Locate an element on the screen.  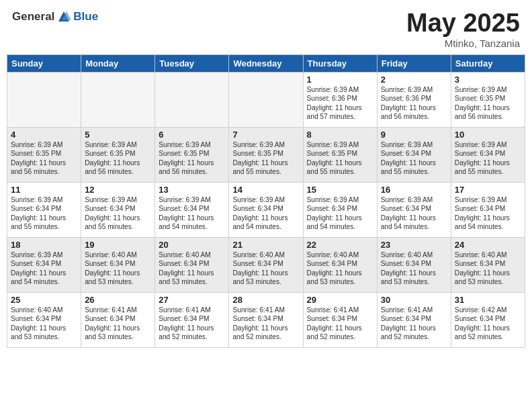
day-number: 22 is located at coordinates (340, 244).